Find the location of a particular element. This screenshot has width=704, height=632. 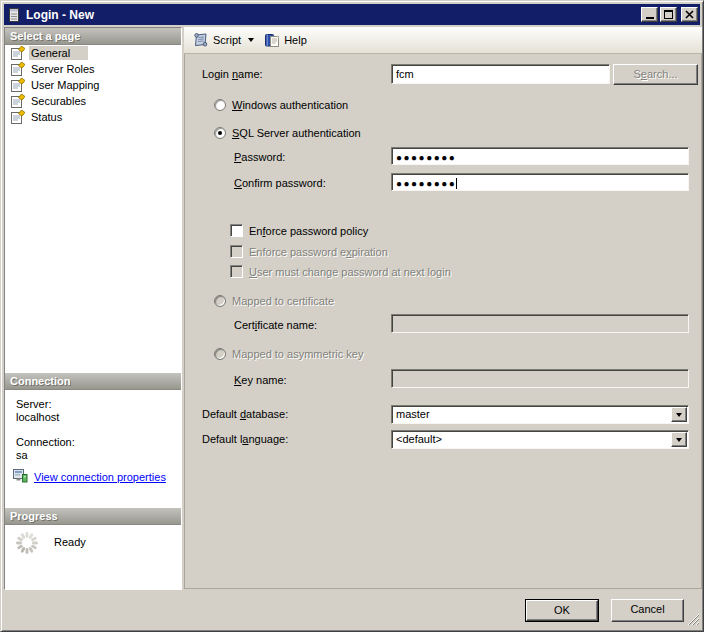

script-button-label: Script is located at coordinates (227, 40).